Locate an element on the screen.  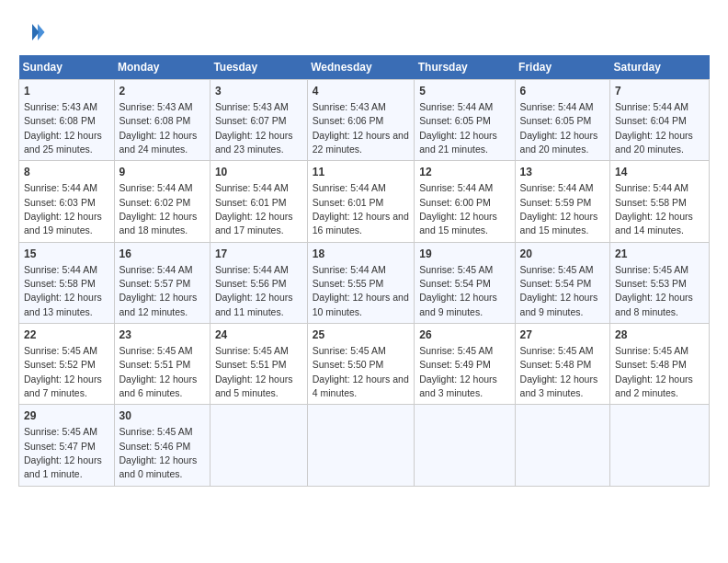
calendar-cell: 24Sunrise: 5:45 AMSunset: 5:51 PMDayligh… is located at coordinates (258, 364).